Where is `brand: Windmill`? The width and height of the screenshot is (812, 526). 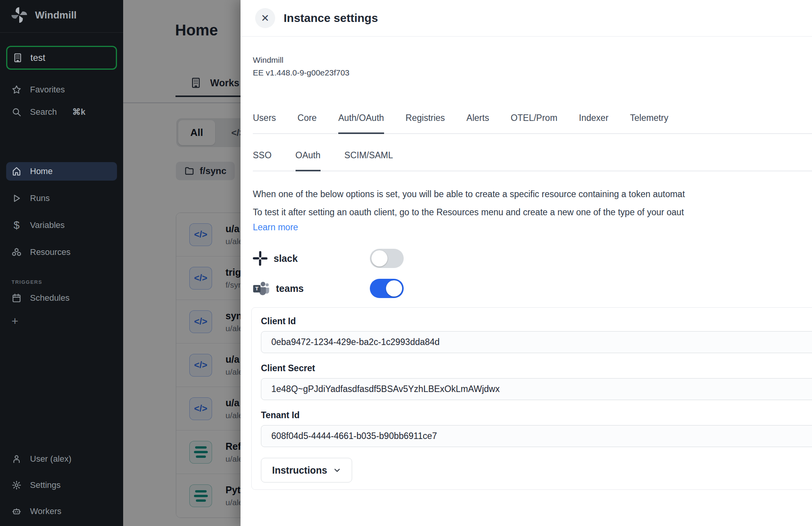
brand: Windmill is located at coordinates (62, 15).